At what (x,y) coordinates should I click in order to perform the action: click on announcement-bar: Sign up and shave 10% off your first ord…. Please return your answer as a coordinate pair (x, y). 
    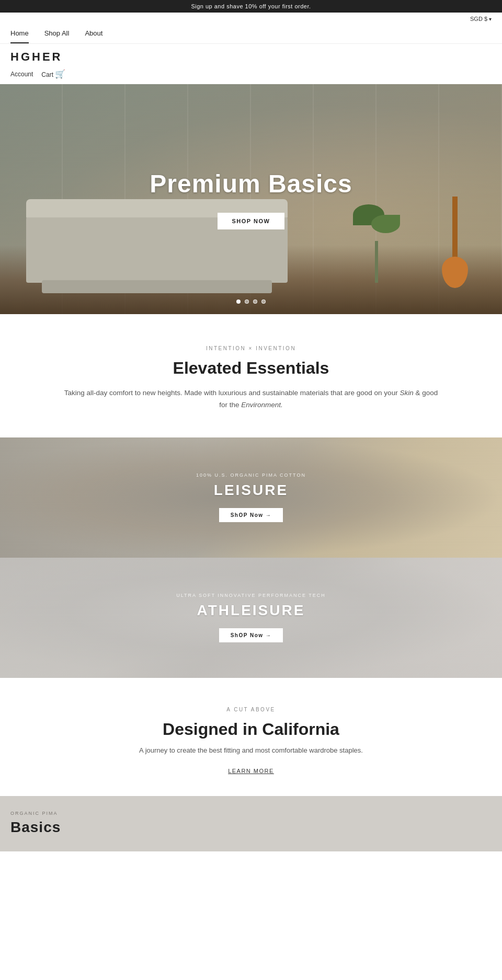
    Looking at the image, I should click on (251, 6).